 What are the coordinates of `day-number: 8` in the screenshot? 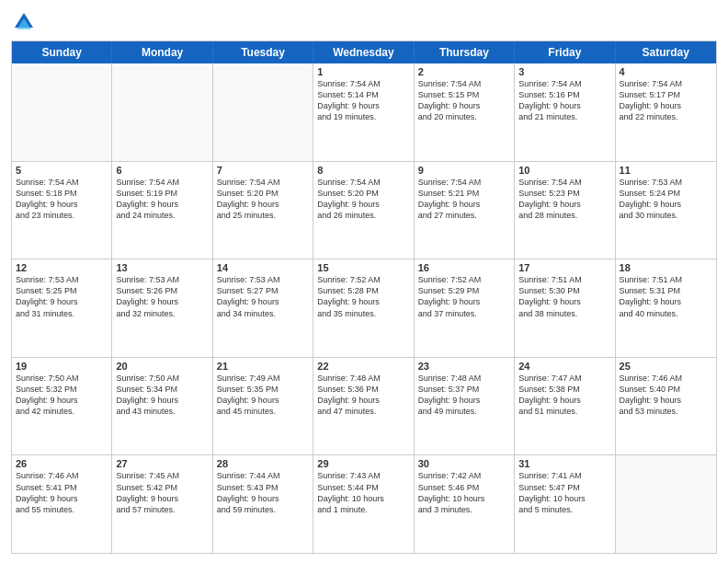 It's located at (363, 170).